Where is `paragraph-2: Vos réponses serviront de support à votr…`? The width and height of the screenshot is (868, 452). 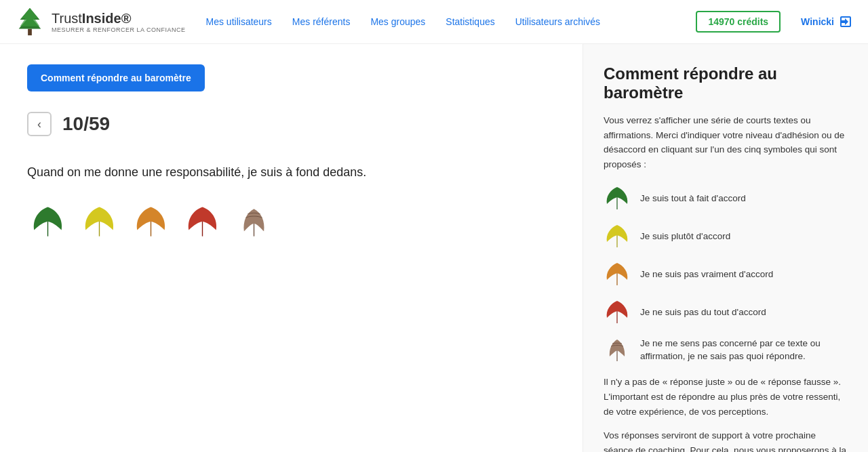 paragraph-2: Vos réponses serviront de support à votr… is located at coordinates (726, 440).